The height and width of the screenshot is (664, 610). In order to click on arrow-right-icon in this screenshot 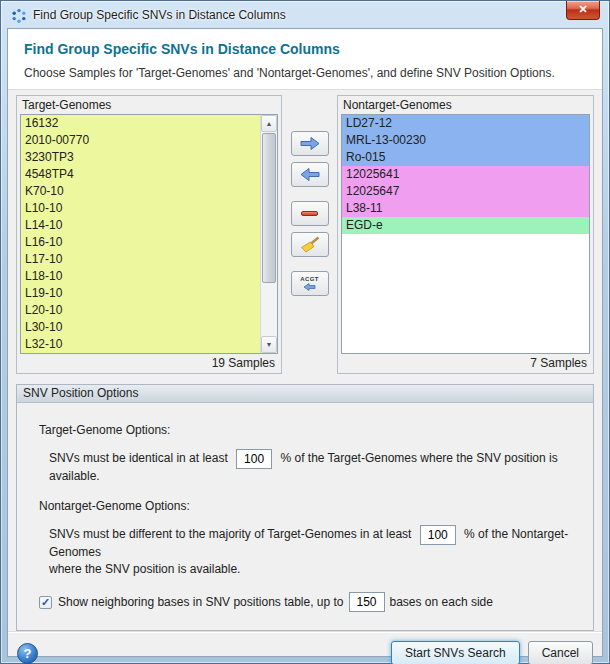, I will do `click(310, 144)`.